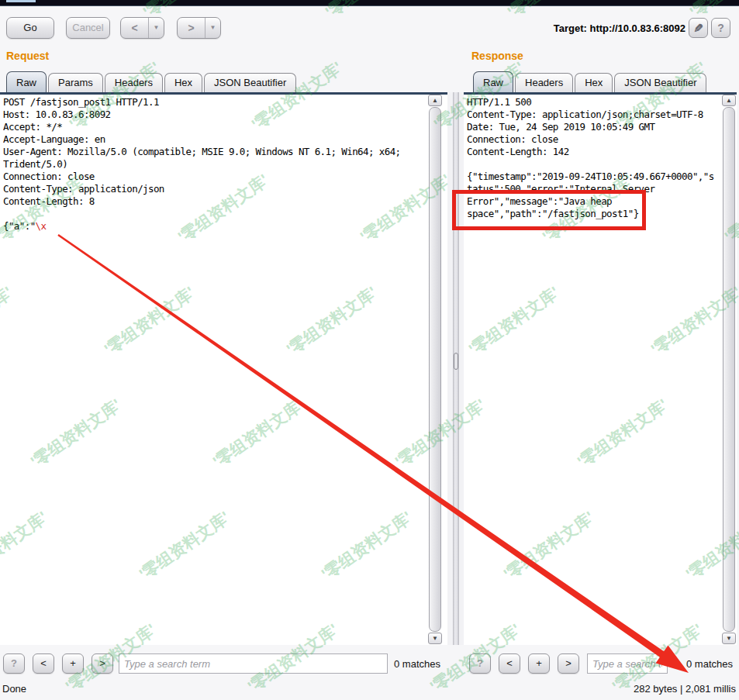 Image resolution: width=739 pixels, height=700 pixels. Describe the element at coordinates (721, 28) in the screenshot. I see `help-button: ?` at that location.